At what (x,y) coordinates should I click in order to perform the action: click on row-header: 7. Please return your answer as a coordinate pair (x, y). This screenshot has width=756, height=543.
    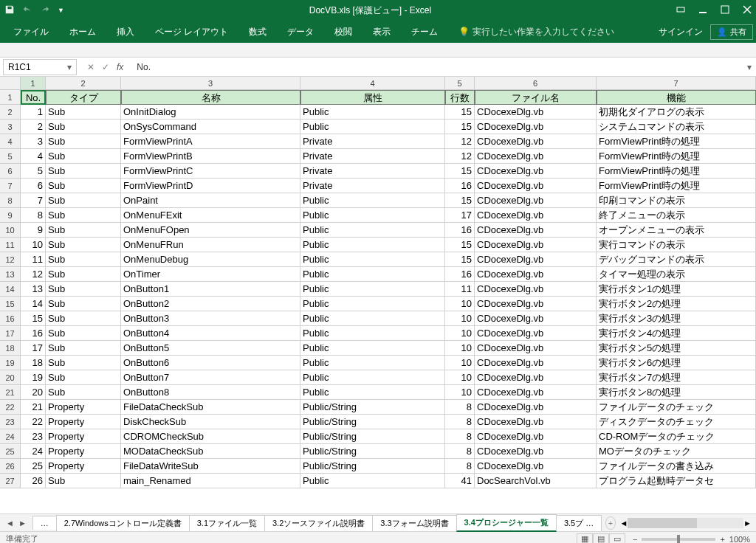
    Looking at the image, I should click on (10, 186).